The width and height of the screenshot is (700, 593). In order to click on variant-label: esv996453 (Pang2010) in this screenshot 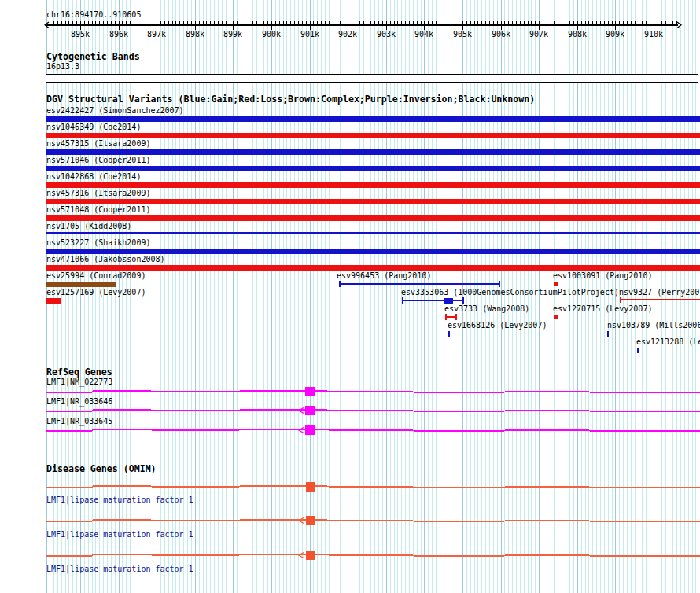, I will do `click(384, 275)`.